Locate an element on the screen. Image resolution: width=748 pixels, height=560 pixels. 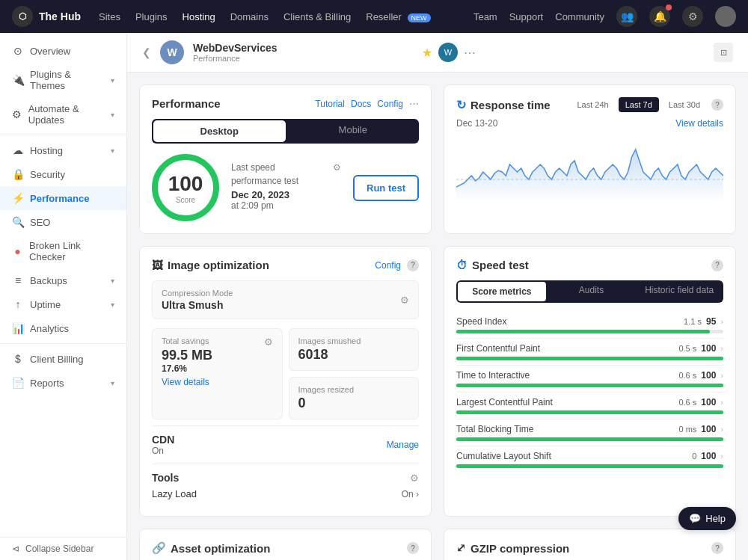
more-options-button: ⋯ is located at coordinates (470, 52).